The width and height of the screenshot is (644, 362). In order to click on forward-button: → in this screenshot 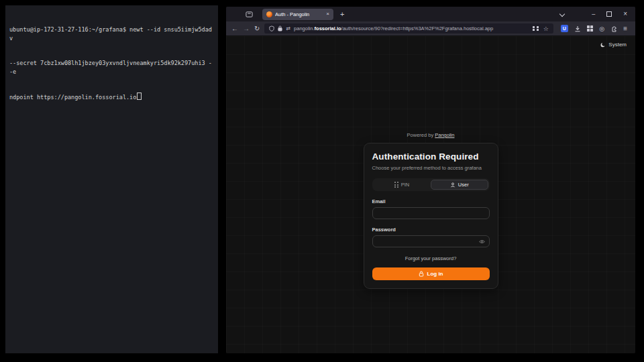, I will do `click(246, 29)`.